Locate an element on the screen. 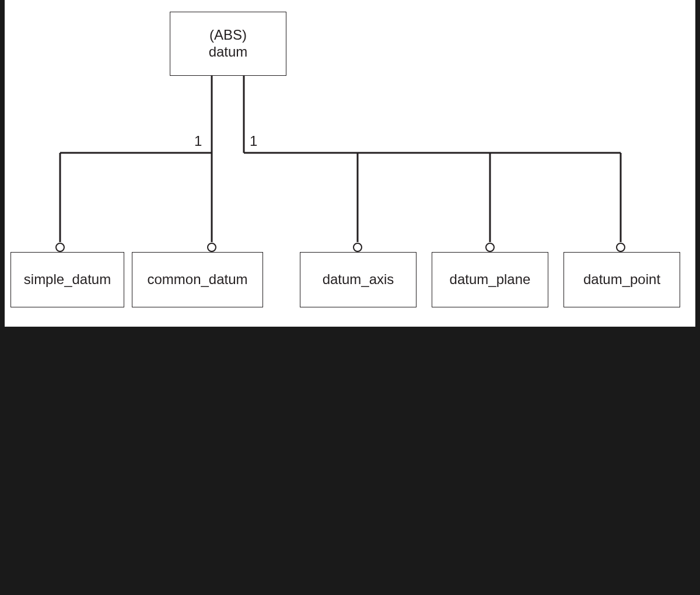 The width and height of the screenshot is (700, 595). entity-name: simple_datum is located at coordinates (68, 280).